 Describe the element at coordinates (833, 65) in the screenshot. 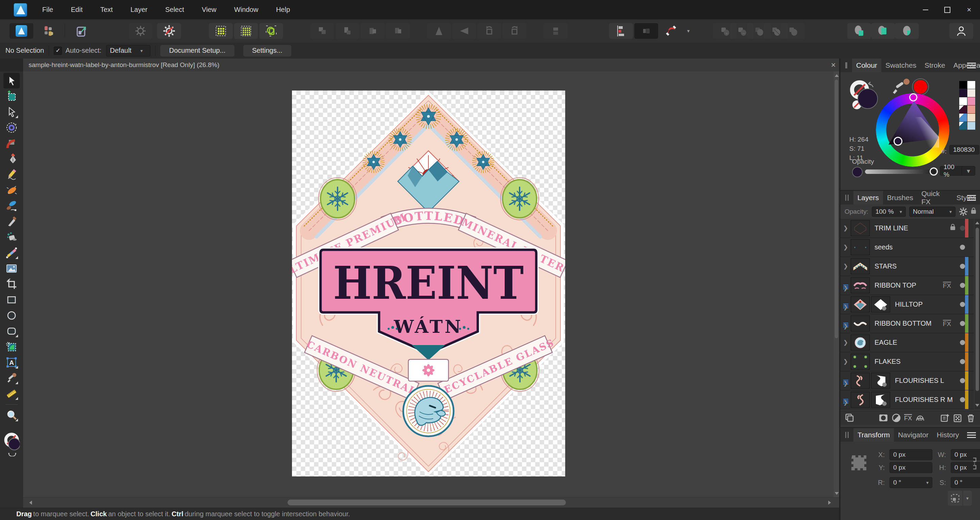

I see `tab-close-icon: ×` at that location.